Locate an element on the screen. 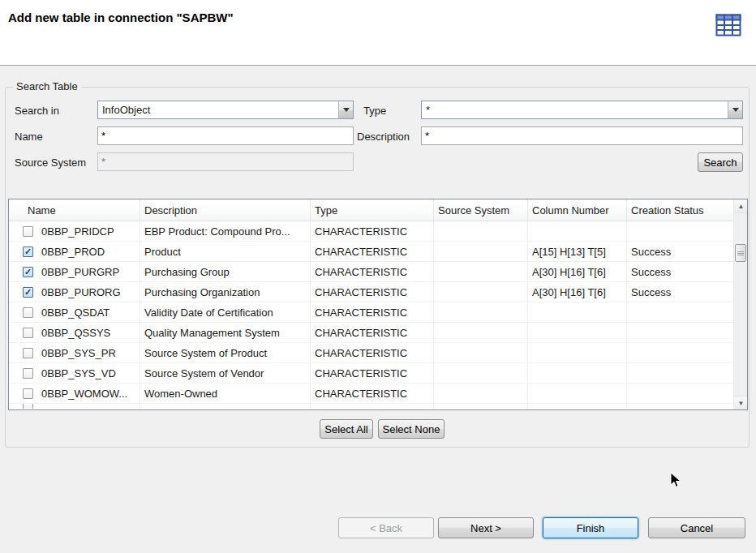 This screenshot has width=756, height=553. select-all-button: Select All is located at coordinates (346, 429).